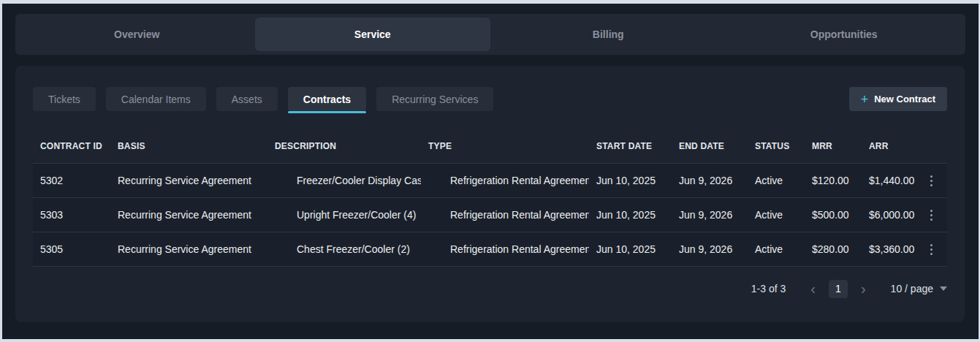 This screenshot has height=342, width=980. Describe the element at coordinates (838, 289) in the screenshot. I see `current-page-button: 1` at that location.